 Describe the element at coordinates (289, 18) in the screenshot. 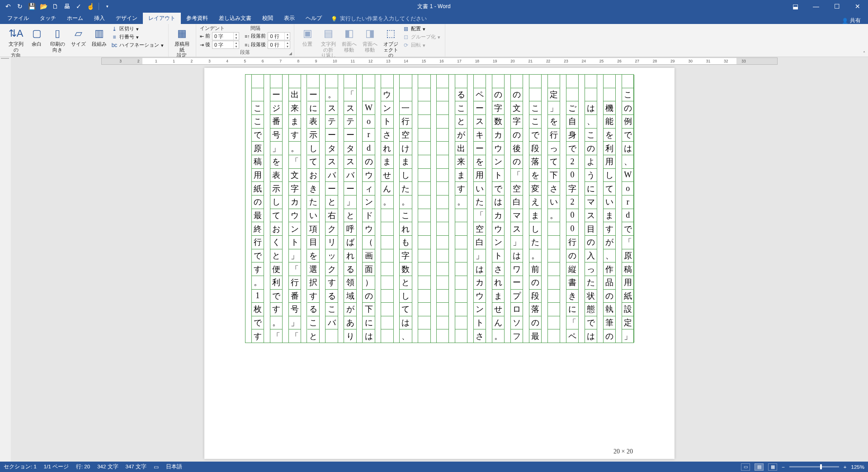

I see `tab-view: 表示` at that location.